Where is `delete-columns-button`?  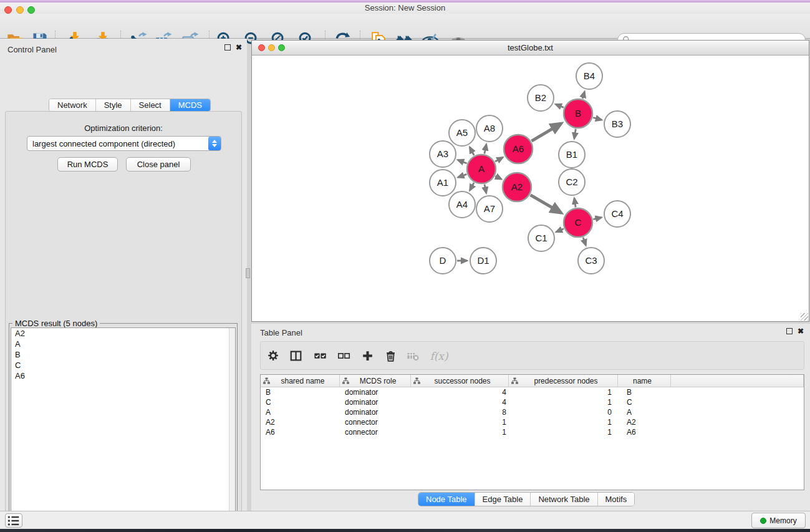
delete-columns-button is located at coordinates (391, 356).